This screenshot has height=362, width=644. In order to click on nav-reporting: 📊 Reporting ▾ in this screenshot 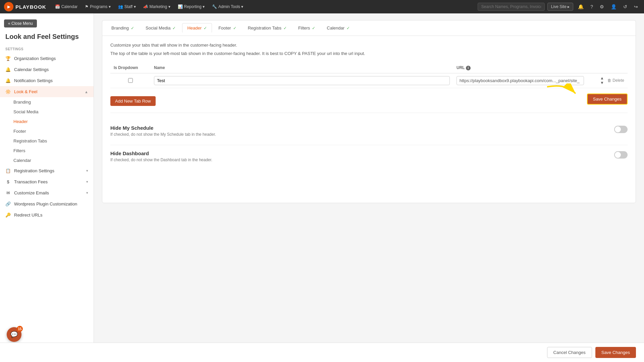, I will do `click(191, 7)`.